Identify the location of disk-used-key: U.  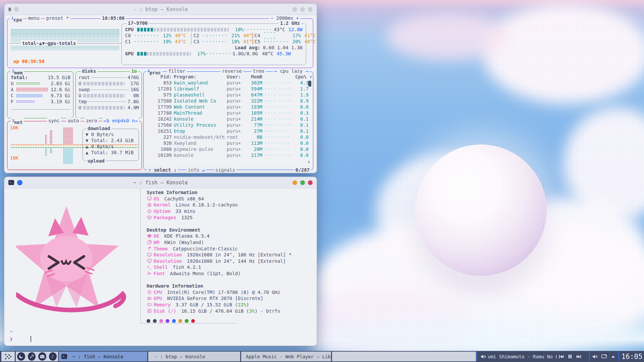
(81, 96).